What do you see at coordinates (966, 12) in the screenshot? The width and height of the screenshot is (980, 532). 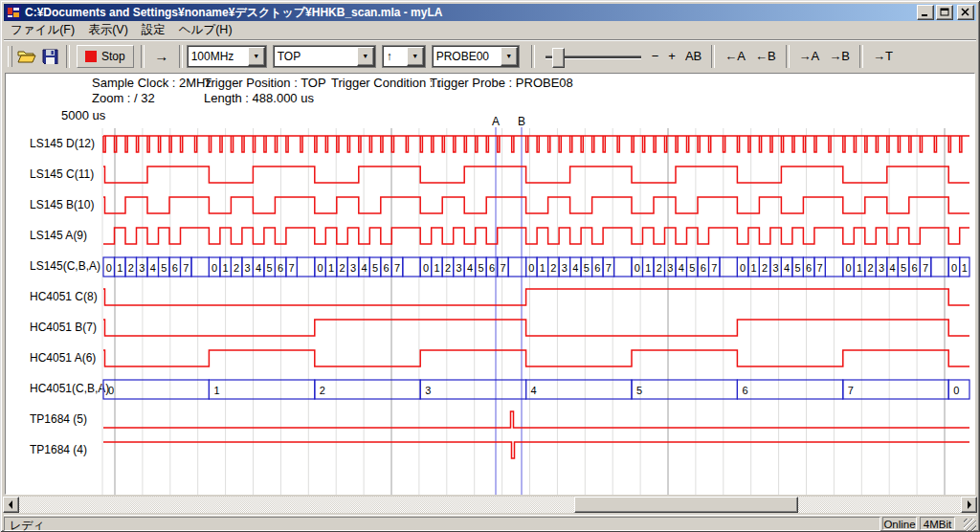 I see `close-button` at bounding box center [966, 12].